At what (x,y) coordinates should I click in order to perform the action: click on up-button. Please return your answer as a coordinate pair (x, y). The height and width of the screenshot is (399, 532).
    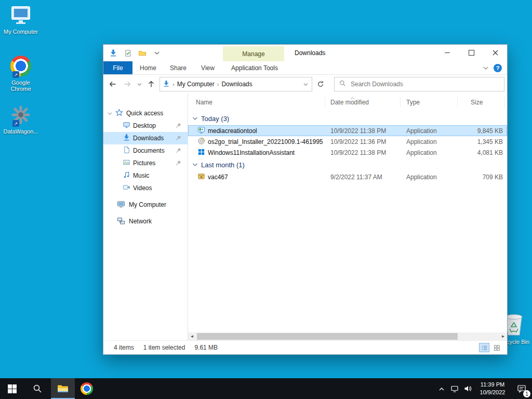
    Looking at the image, I should click on (151, 84).